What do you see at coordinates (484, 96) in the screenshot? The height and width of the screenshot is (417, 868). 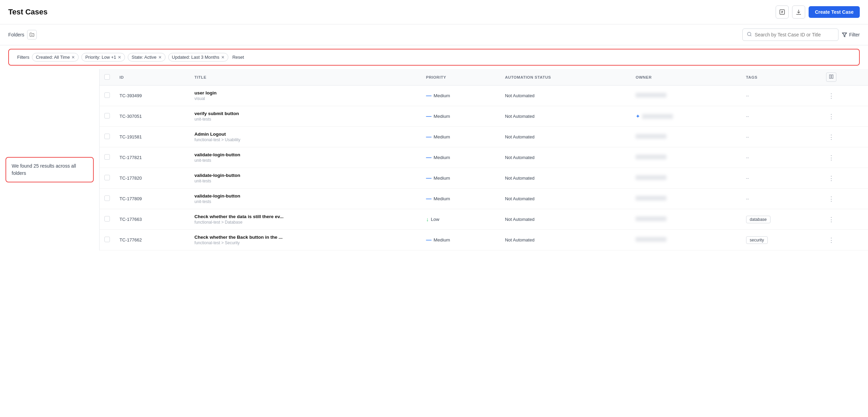 I see `table-row: TC-393499 user login visual —MediumNot A…` at bounding box center [484, 96].